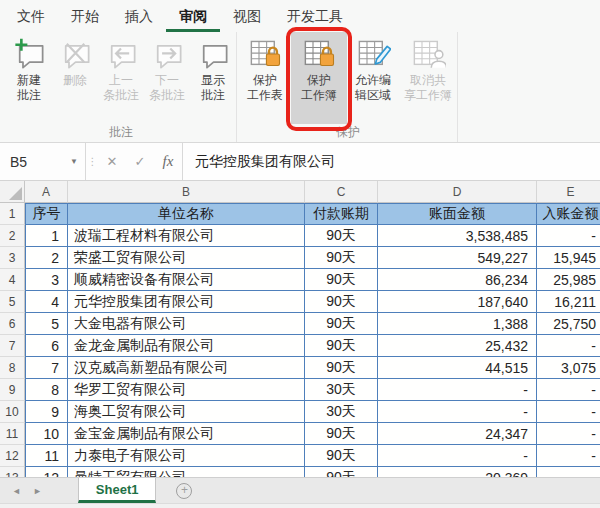  What do you see at coordinates (458, 324) in the screenshot?
I see `cell: 1,388` at bounding box center [458, 324].